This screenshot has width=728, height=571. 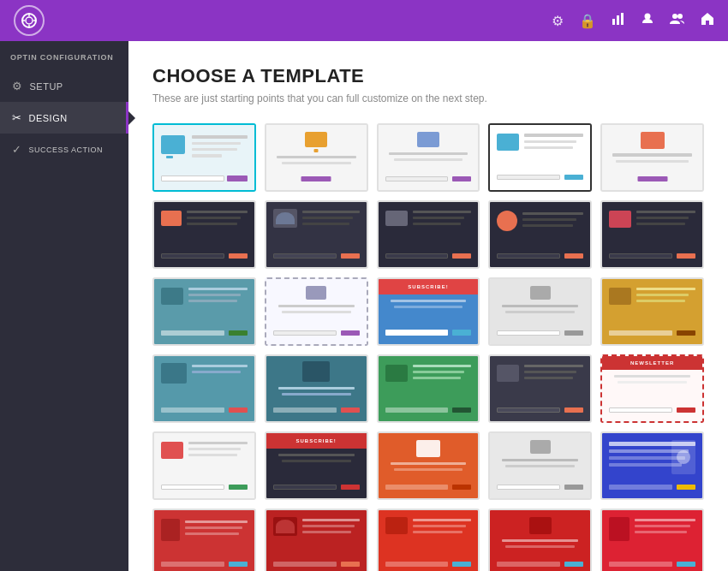 I want to click on users-icon, so click(x=677, y=21).